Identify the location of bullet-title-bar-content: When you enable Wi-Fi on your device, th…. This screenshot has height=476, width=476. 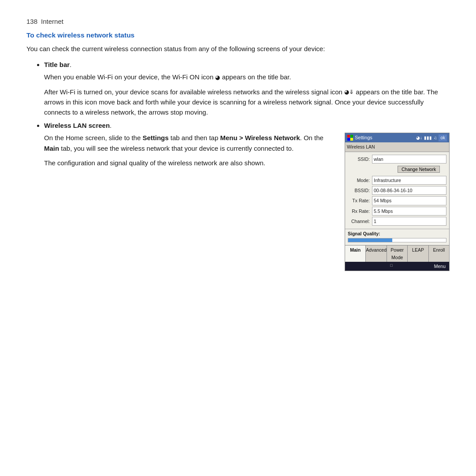
(247, 94).